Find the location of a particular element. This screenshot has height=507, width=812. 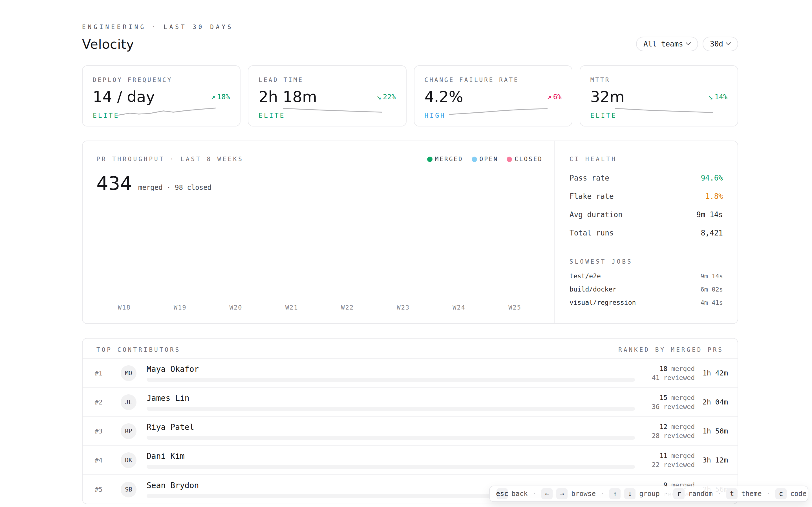

key-r: r is located at coordinates (679, 494).